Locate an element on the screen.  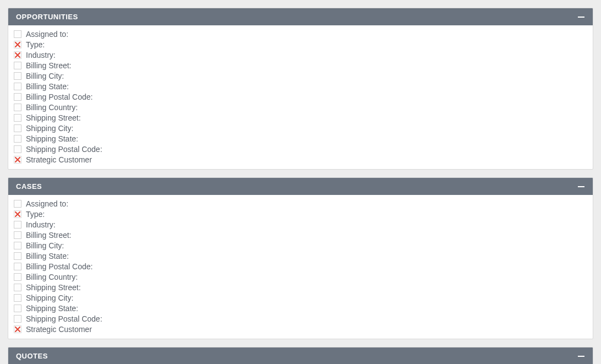
panel-title: OPPORTUNITIES is located at coordinates (47, 17).